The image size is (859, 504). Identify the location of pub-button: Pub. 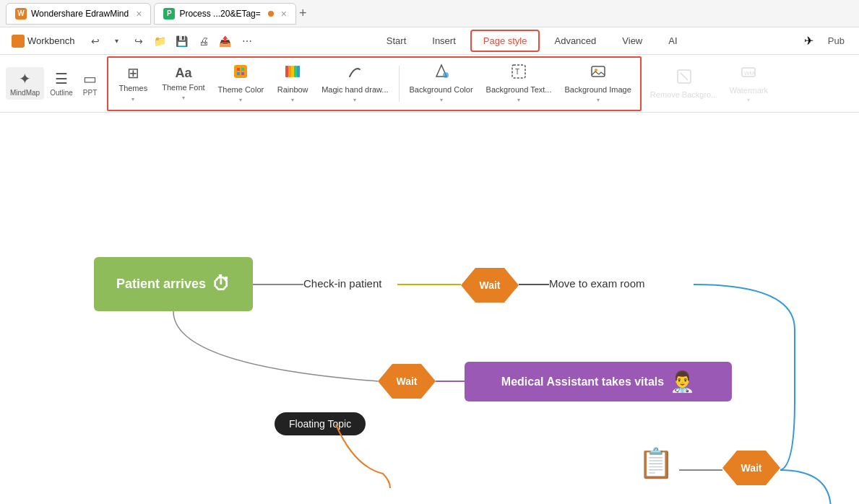
(837, 40).